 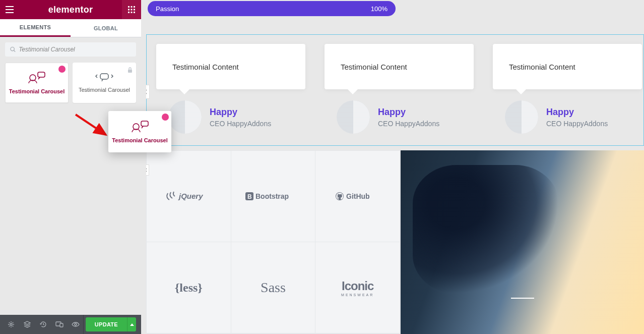 I want to click on sidebar-tabs: ELEMENTS GLOBAL, so click(x=71, y=28).